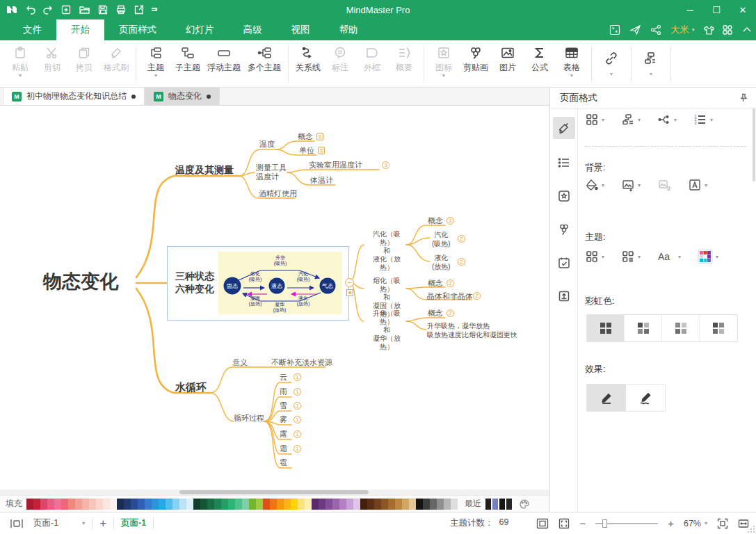 This screenshot has height=534, width=756. Describe the element at coordinates (404, 65) in the screenshot. I see `summary-button: 概要` at that location.